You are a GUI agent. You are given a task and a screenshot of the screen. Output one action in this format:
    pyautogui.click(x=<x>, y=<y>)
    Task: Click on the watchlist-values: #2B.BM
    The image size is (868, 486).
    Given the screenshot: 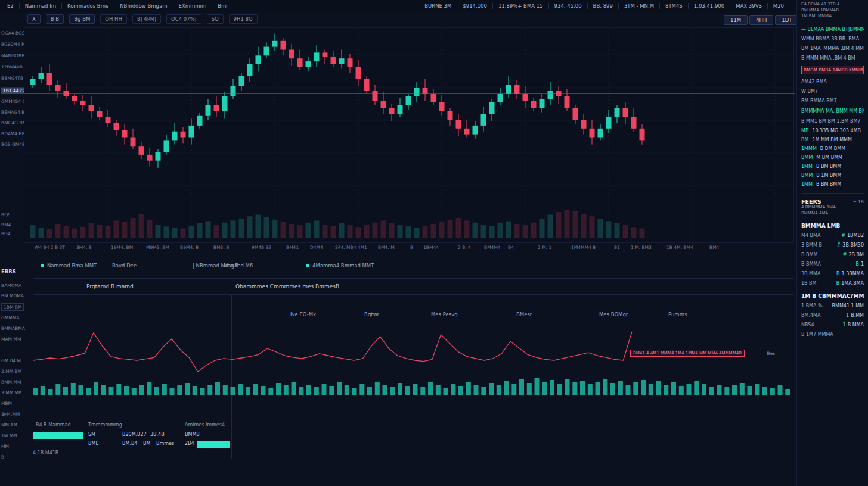 What is the action you would take?
    pyautogui.click(x=852, y=255)
    